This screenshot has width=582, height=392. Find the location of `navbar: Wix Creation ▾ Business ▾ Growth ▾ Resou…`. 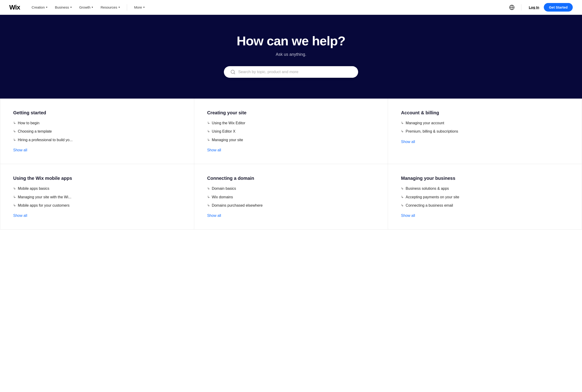

navbar: Wix Creation ▾ Business ▾ Growth ▾ Resou… is located at coordinates (291, 8).